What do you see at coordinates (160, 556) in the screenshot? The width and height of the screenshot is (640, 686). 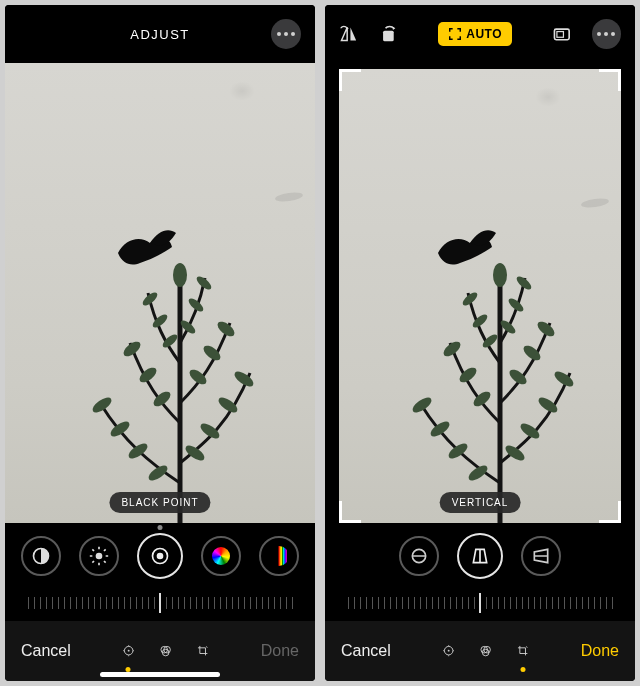 I see `adjust-dials` at bounding box center [160, 556].